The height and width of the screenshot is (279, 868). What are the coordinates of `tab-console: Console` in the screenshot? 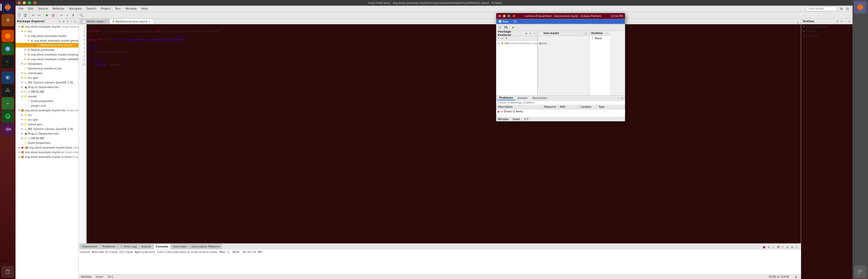 It's located at (162, 247).